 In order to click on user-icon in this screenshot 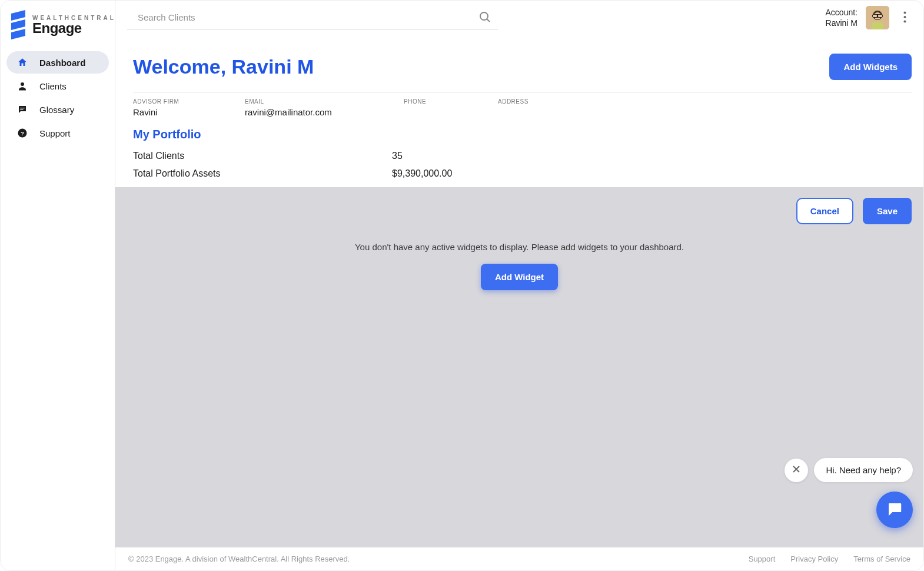, I will do `click(22, 86)`.